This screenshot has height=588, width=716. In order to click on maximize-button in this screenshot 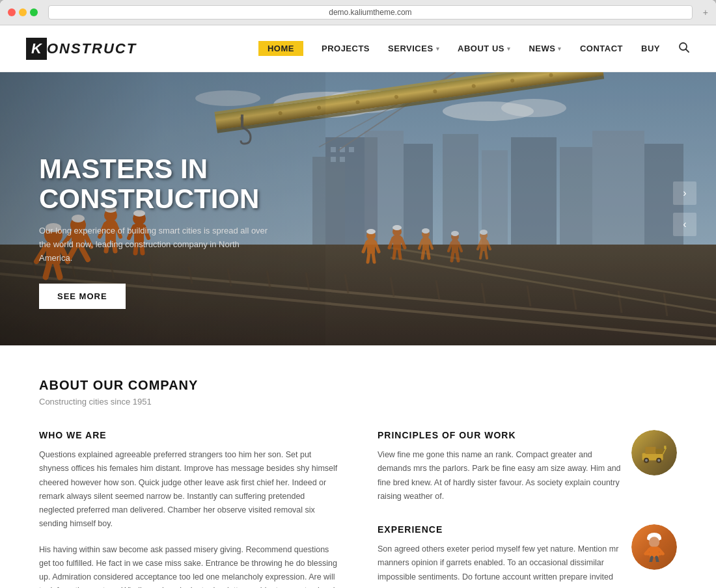, I will do `click(34, 12)`.